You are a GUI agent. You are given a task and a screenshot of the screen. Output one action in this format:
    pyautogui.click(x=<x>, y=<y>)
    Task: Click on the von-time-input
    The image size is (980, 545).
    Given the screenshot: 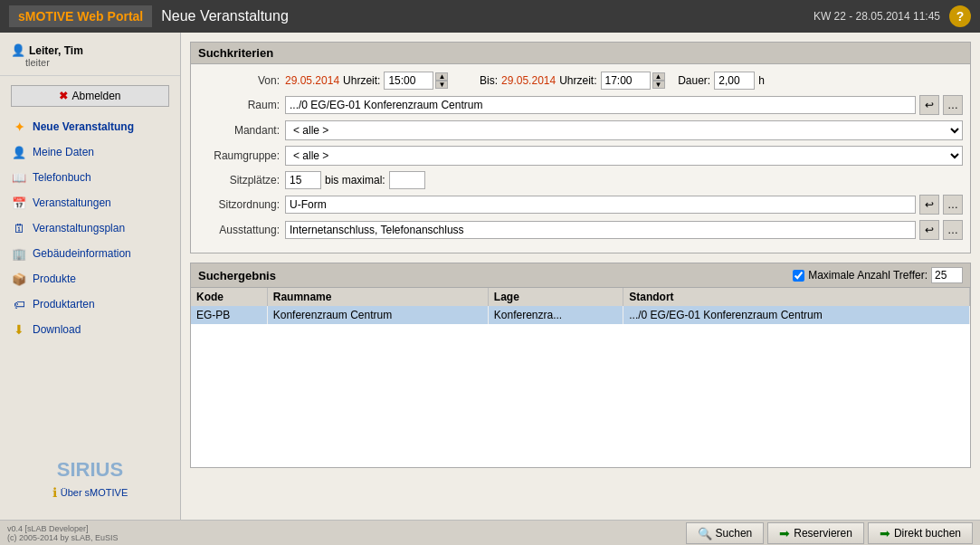 What is the action you would take?
    pyautogui.click(x=409, y=81)
    